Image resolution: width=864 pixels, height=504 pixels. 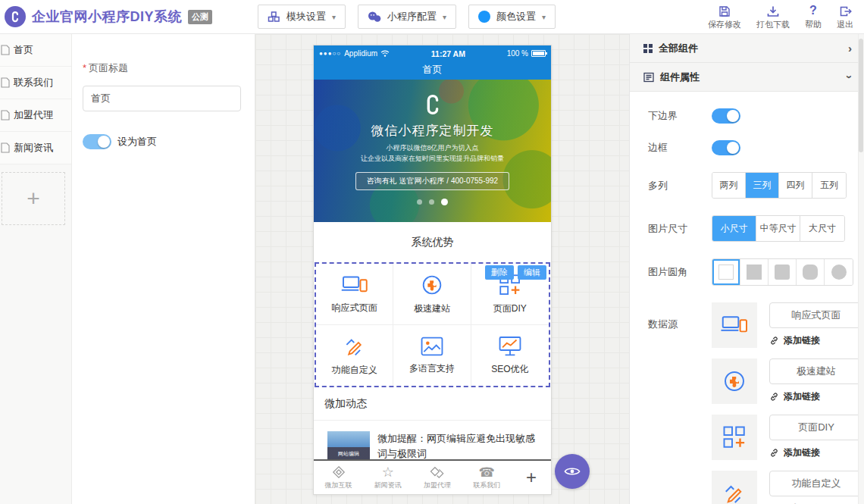 What do you see at coordinates (510, 356) in the screenshot?
I see `feature-cell-seo: SEO优化` at bounding box center [510, 356].